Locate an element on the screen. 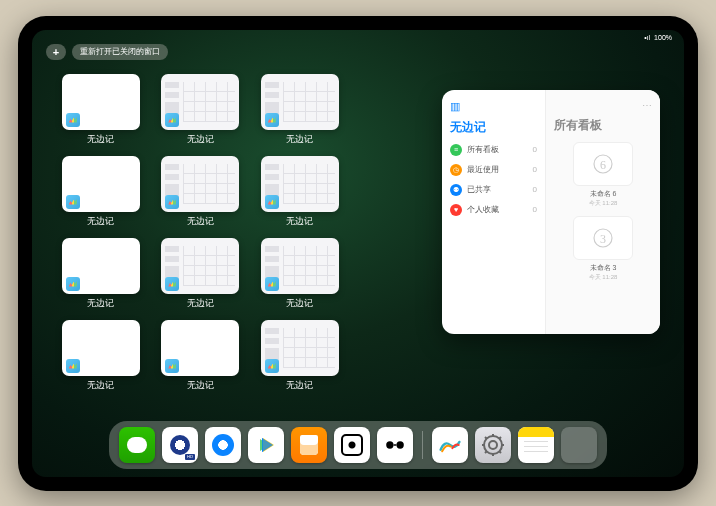 The height and width of the screenshot is (506, 716). dock-app-quark: HD is located at coordinates (180, 445).